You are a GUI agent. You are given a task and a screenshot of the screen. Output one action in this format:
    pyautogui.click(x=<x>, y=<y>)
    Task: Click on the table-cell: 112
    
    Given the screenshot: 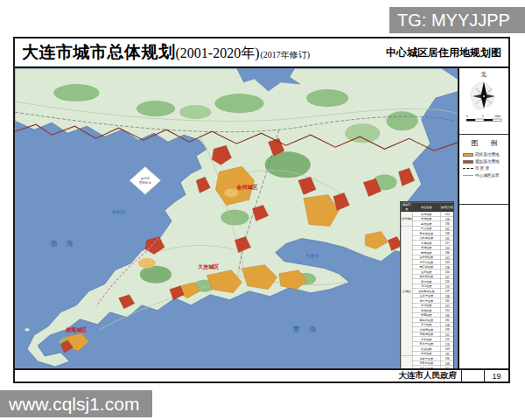 What is the action you would take?
    pyautogui.click(x=447, y=368)
    